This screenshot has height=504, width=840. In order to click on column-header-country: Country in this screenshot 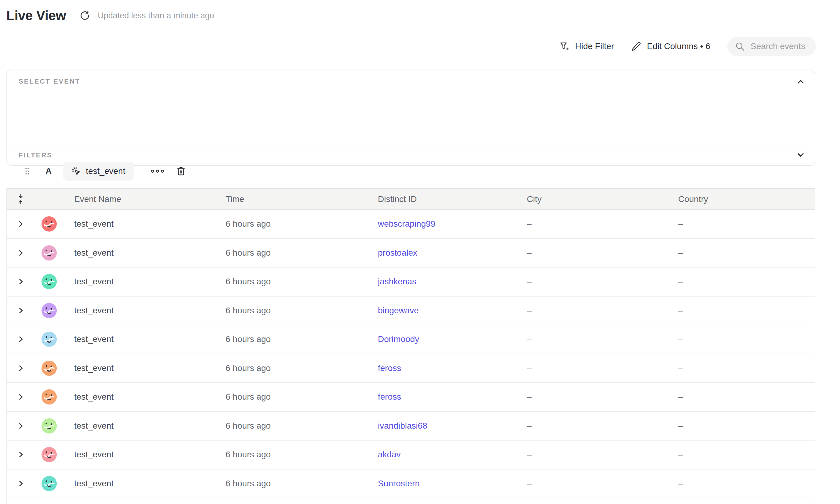, I will do `click(743, 199)`.